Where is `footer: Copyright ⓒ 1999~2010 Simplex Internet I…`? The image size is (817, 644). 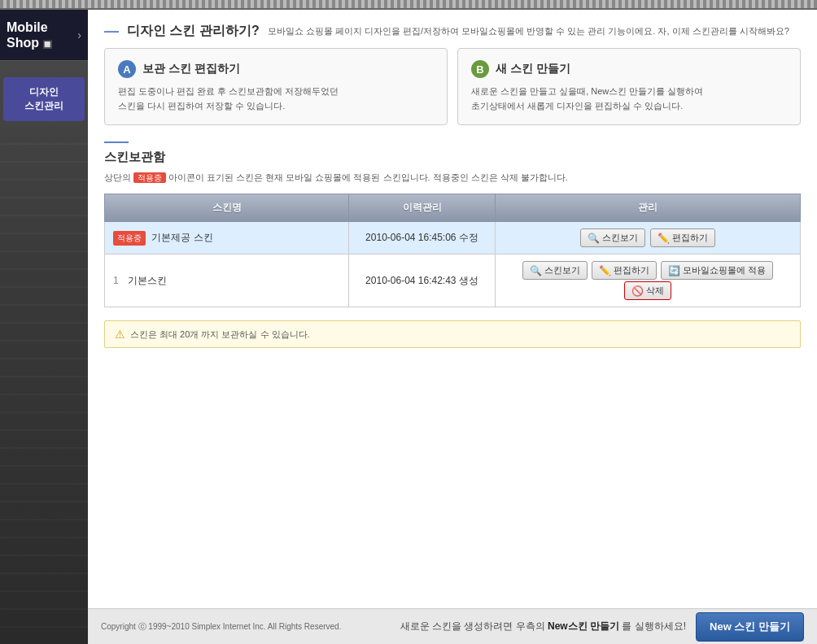
footer: Copyright ⓒ 1999~2010 Simplex Internet I… is located at coordinates (452, 626).